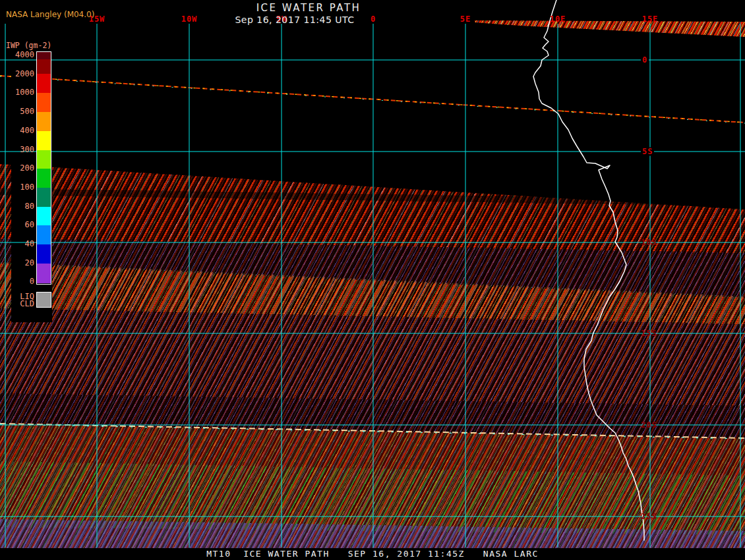  I want to click on lon-label-5e: 5E, so click(465, 19).